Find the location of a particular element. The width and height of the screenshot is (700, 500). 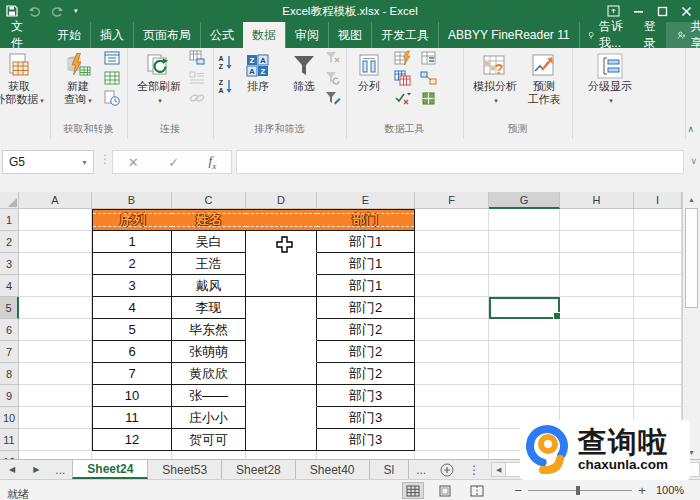

cell-B8: 7 is located at coordinates (132, 374).